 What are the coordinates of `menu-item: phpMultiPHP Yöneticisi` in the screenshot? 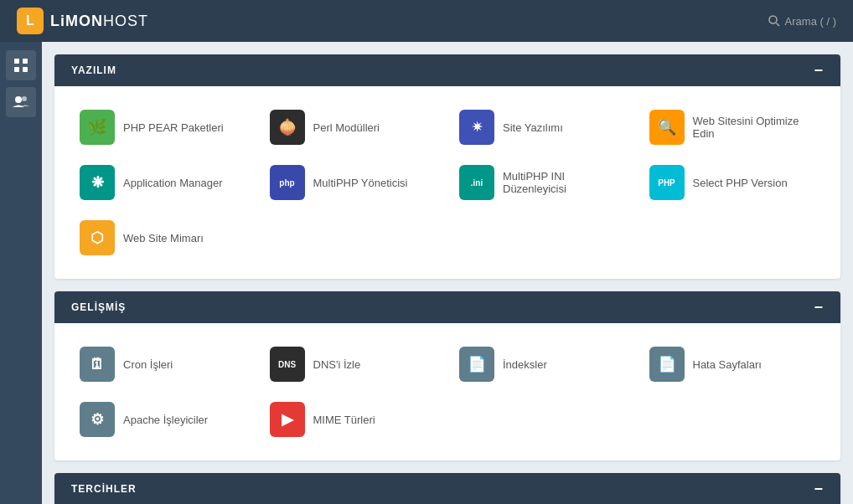 It's located at (354, 183).